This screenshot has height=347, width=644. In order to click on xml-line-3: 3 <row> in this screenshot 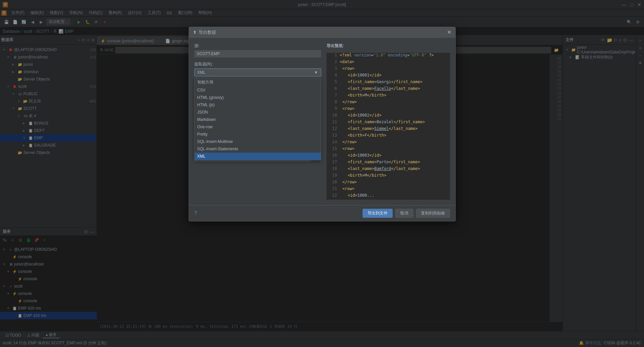, I will do `click(388, 69)`.